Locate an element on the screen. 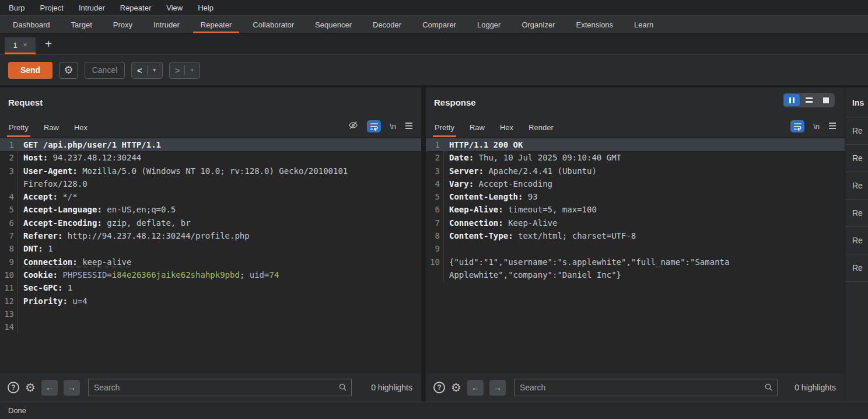  tab-organizer: Organizer is located at coordinates (538, 25).